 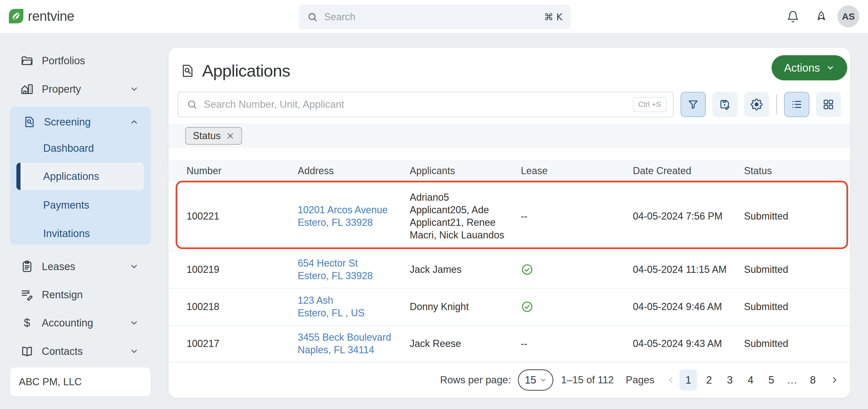 What do you see at coordinates (509, 216) in the screenshot?
I see `table-row: 100221 10201 Arcos Avenue Estero, FL 339…` at bounding box center [509, 216].